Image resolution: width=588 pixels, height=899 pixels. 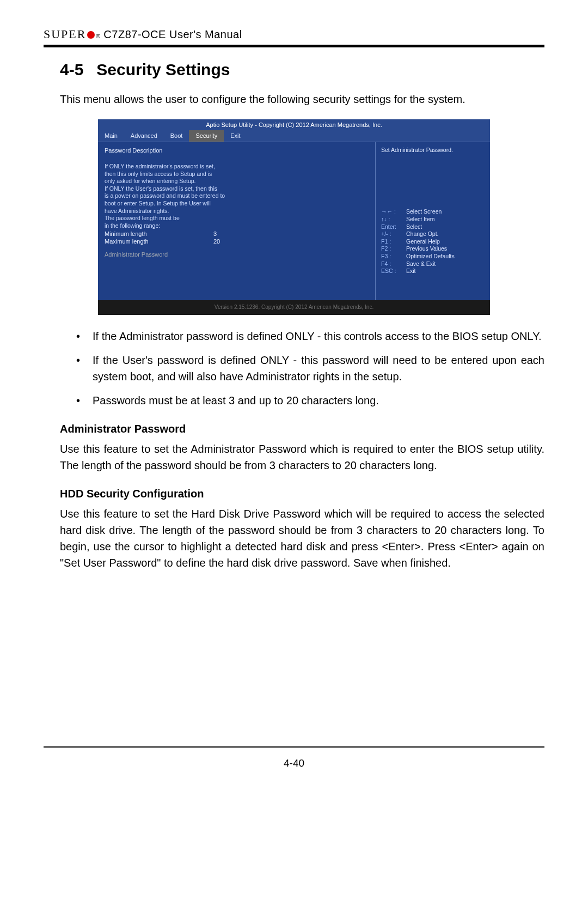 I want to click on bios-key: F3 :, so click(x=394, y=257).